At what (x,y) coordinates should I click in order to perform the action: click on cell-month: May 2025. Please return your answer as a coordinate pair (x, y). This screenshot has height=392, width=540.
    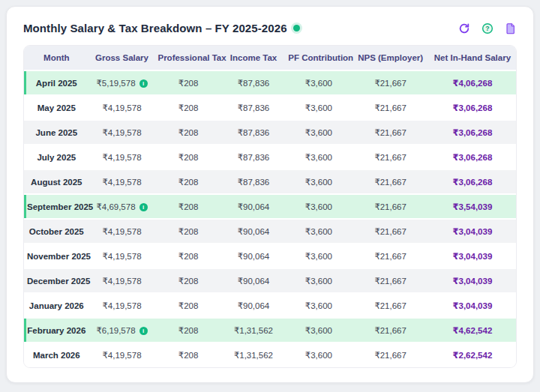
    Looking at the image, I should click on (57, 108).